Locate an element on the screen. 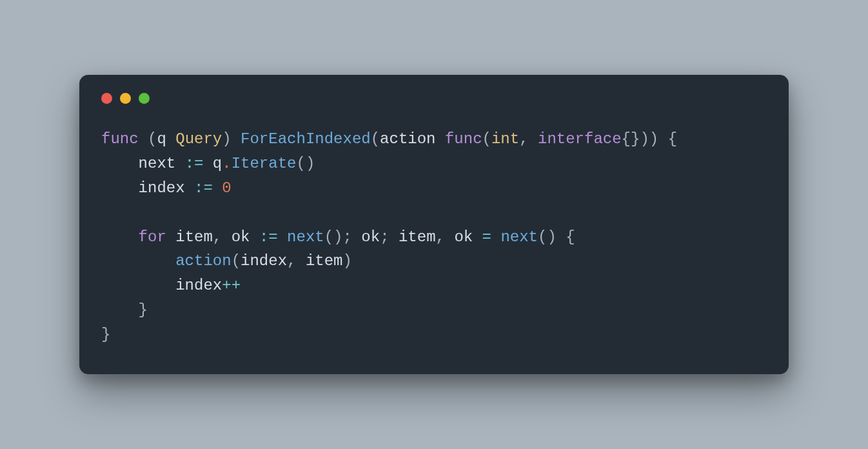 The image size is (868, 449). call-action: action is located at coordinates (203, 261).